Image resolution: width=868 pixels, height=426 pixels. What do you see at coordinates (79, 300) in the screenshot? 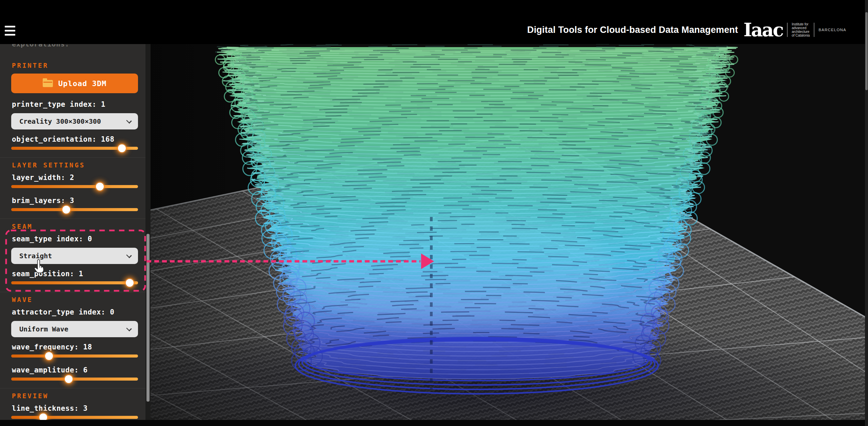
I see `section-header: WAVE` at bounding box center [79, 300].